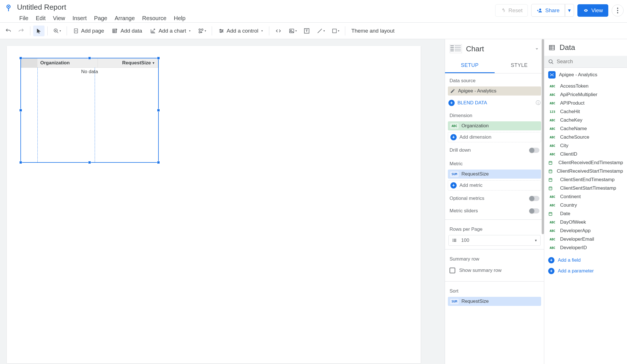 Image resolution: width=627 pixels, height=364 pixels. What do you see at coordinates (586, 222) in the screenshot?
I see `field-row: ABCDayOfWeek` at bounding box center [586, 222].